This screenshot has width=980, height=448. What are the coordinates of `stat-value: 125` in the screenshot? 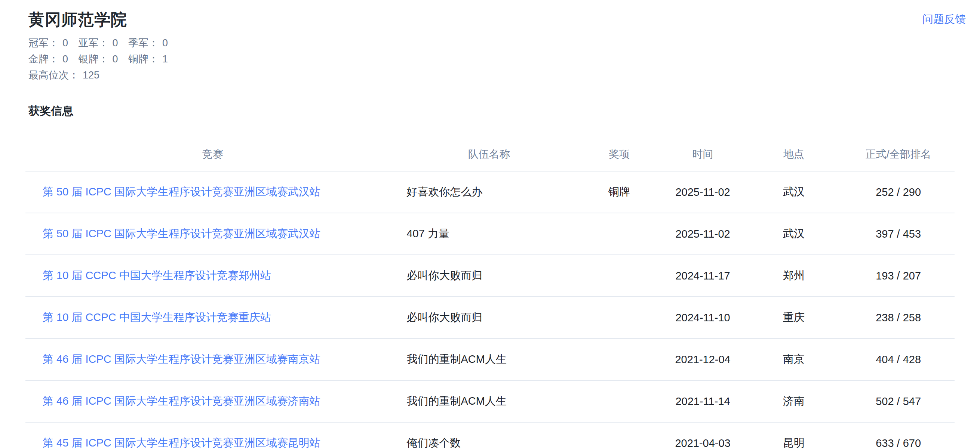 It's located at (91, 75).